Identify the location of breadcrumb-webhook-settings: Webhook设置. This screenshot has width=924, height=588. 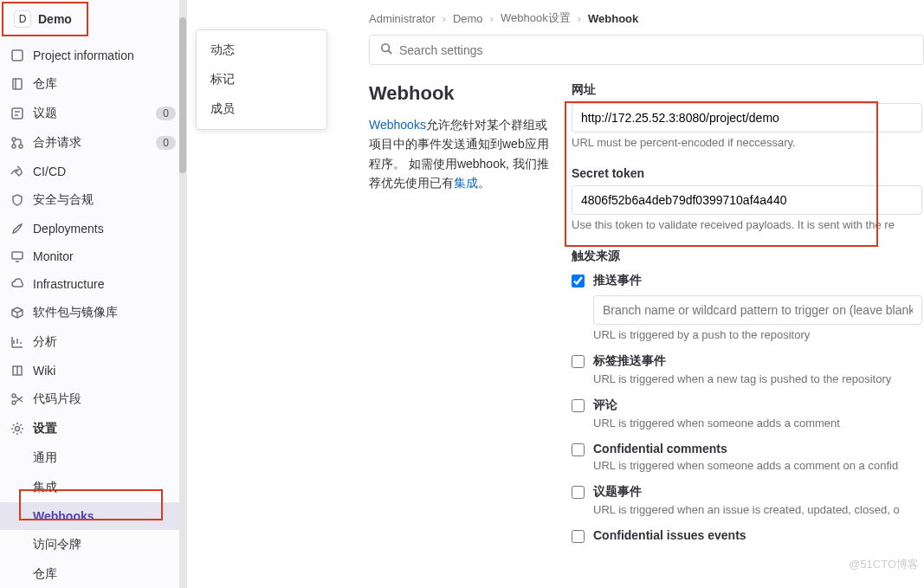
(535, 18).